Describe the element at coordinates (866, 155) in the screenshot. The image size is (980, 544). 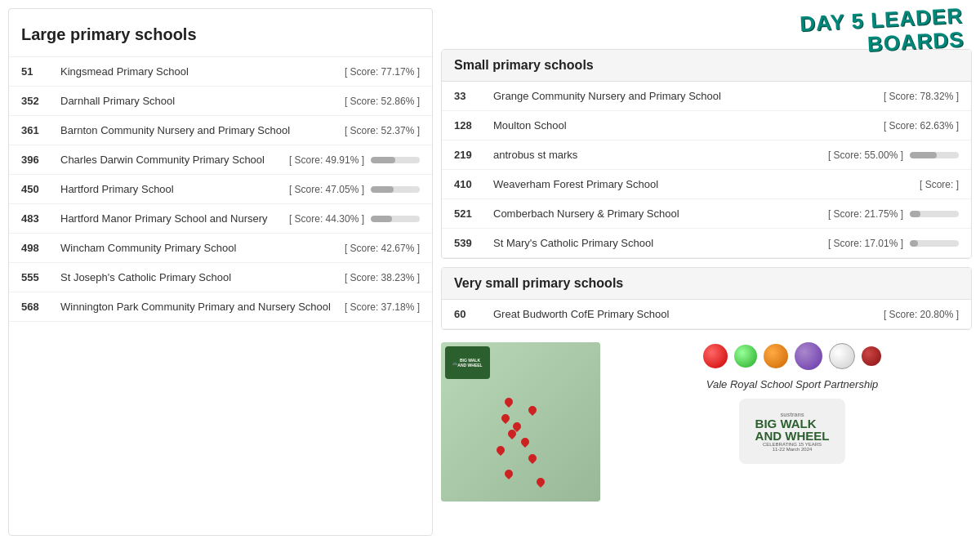
I see `school-score: [ Score: 55.00% ]` at that location.